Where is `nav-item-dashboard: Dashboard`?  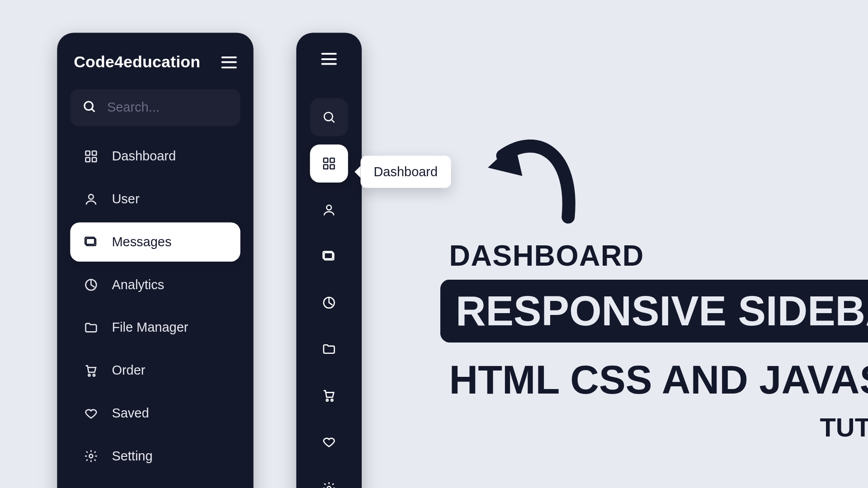
nav-item-dashboard: Dashboard is located at coordinates (155, 156).